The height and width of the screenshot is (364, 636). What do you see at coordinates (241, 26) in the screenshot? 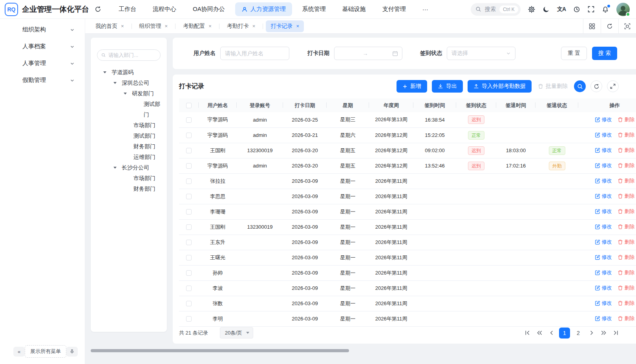
I see `page-tab: 考勤打卡 ×` at bounding box center [241, 26].